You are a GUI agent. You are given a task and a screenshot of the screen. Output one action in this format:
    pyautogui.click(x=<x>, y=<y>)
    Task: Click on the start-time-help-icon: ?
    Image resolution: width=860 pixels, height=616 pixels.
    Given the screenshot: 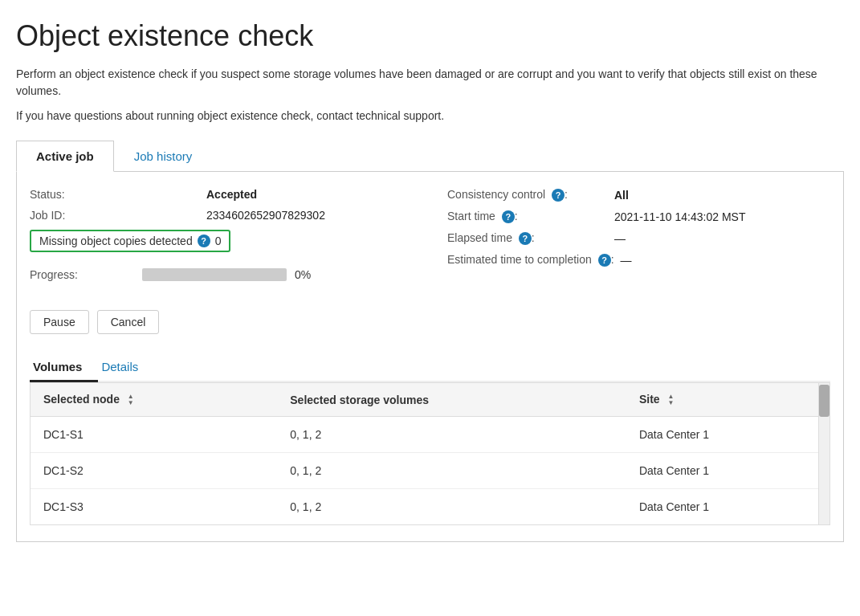 What is the action you would take?
    pyautogui.click(x=508, y=217)
    